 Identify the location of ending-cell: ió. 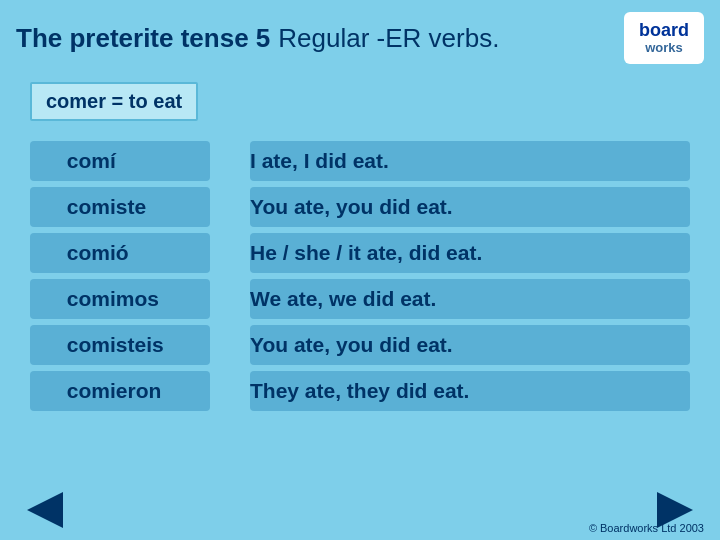
(160, 253).